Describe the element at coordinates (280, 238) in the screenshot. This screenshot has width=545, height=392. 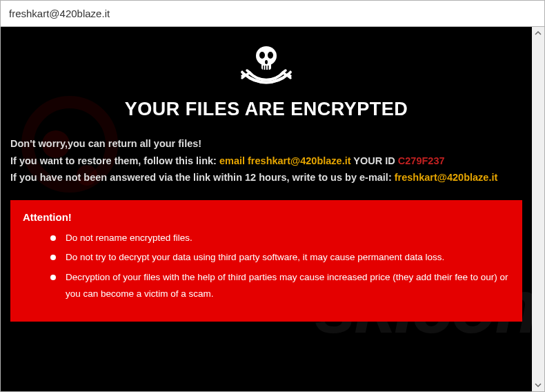
I see `list-item: Do not rename encrypted files.` at that location.